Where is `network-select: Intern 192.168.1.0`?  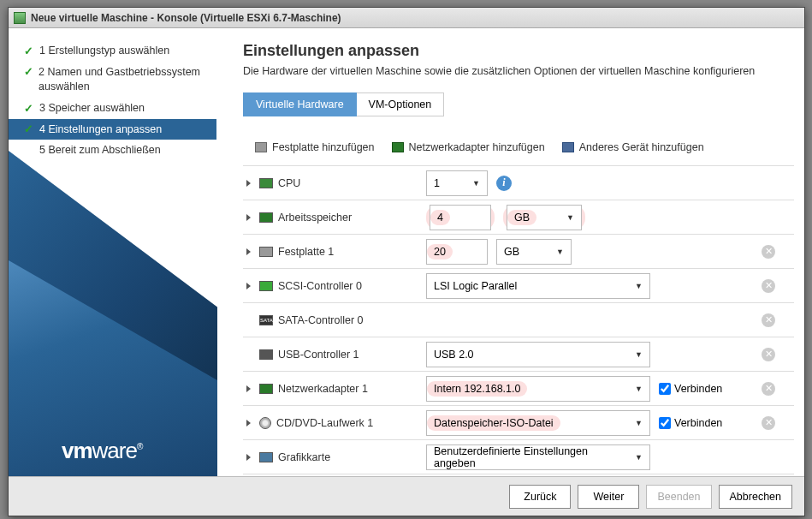 network-select: Intern 192.168.1.0 is located at coordinates (538, 389).